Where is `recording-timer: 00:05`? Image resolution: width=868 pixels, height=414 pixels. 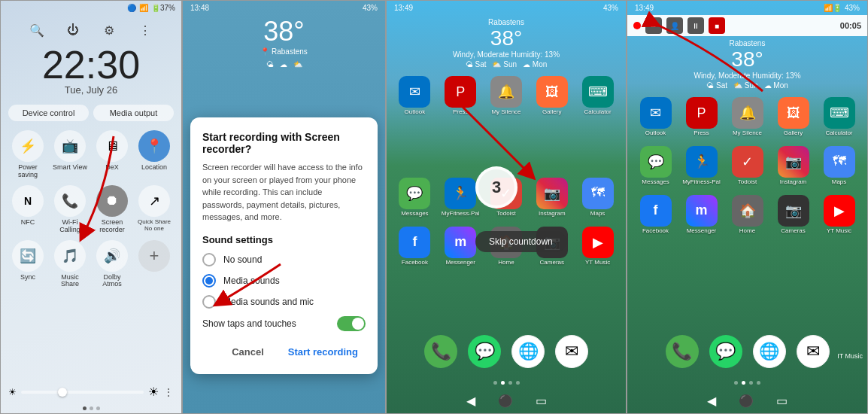
recording-timer: 00:05 is located at coordinates (851, 26).